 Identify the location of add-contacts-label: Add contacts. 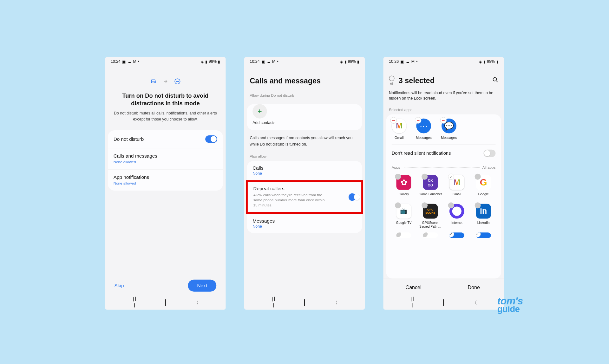
(304, 125).